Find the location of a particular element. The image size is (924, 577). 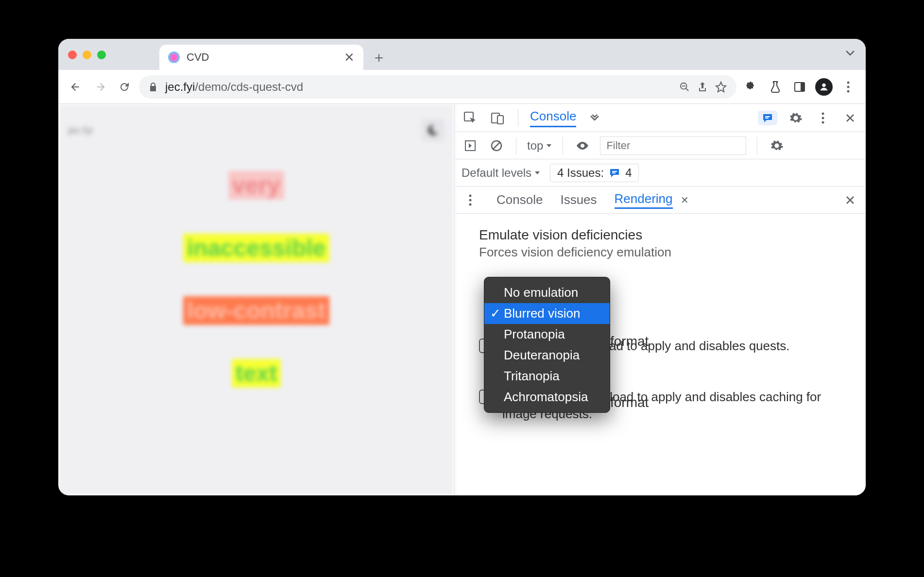

more-tabs-icon is located at coordinates (595, 118).